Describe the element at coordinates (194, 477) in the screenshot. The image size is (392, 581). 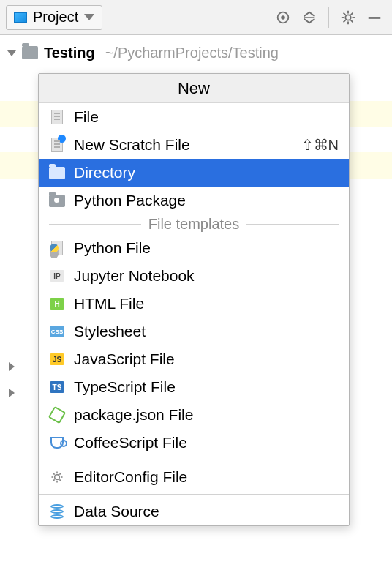
I see `menu-item-editorconfig: EditorConfig File` at that location.